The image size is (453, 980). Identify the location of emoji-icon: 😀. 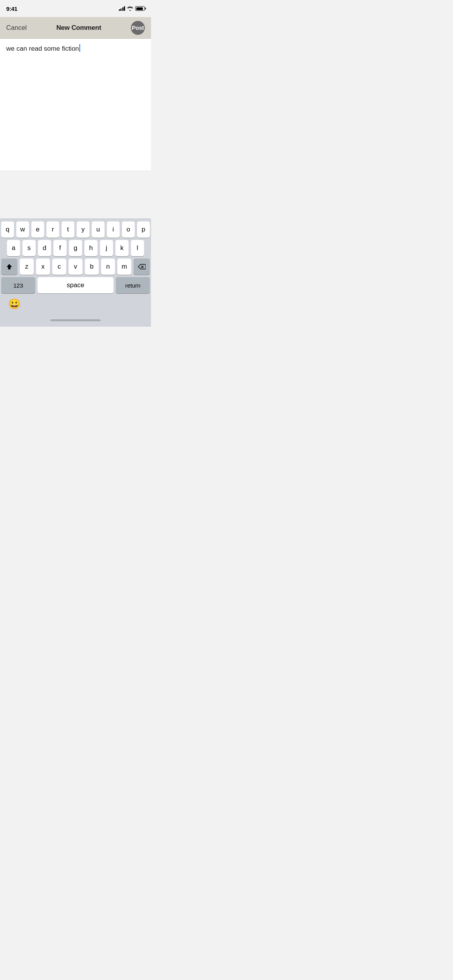
(14, 304).